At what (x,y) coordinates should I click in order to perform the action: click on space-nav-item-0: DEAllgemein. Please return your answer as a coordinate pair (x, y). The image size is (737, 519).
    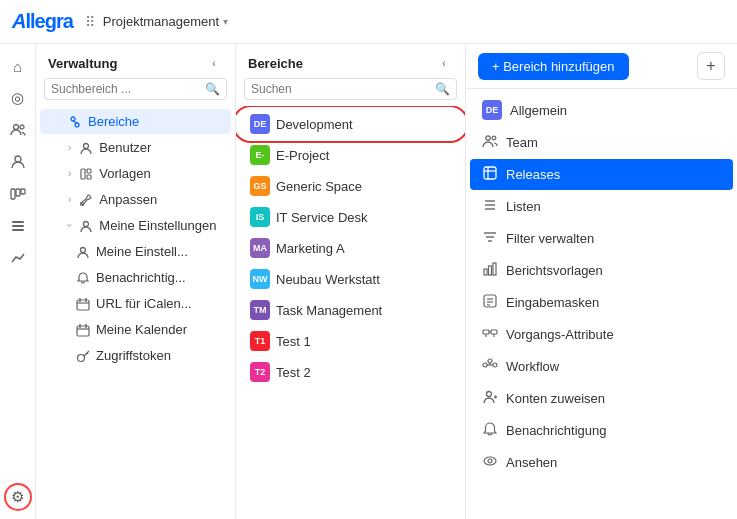
    Looking at the image, I should click on (602, 110).